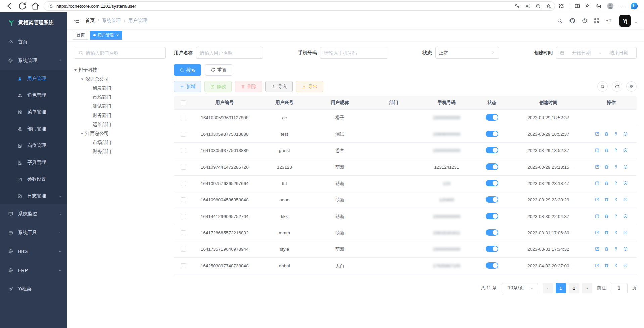 This screenshot has height=328, width=644. I want to click on close-tab-icon: ×, so click(117, 35).